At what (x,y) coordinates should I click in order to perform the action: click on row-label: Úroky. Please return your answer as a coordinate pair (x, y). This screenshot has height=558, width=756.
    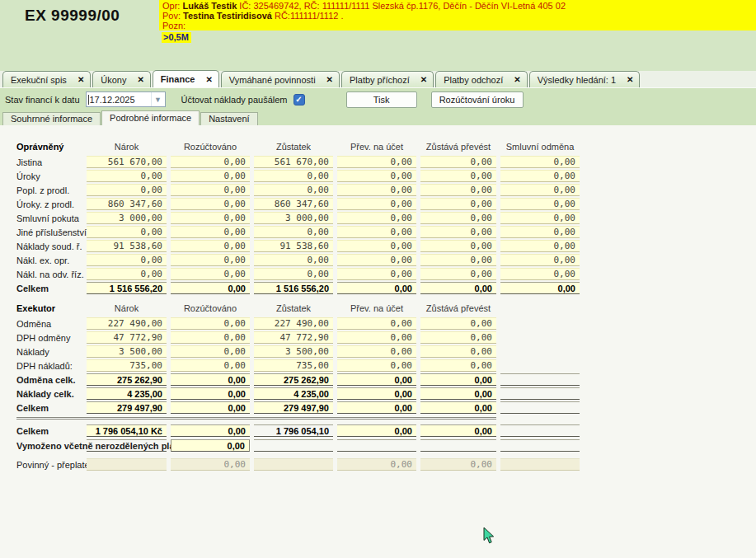
    Looking at the image, I should click on (49, 176).